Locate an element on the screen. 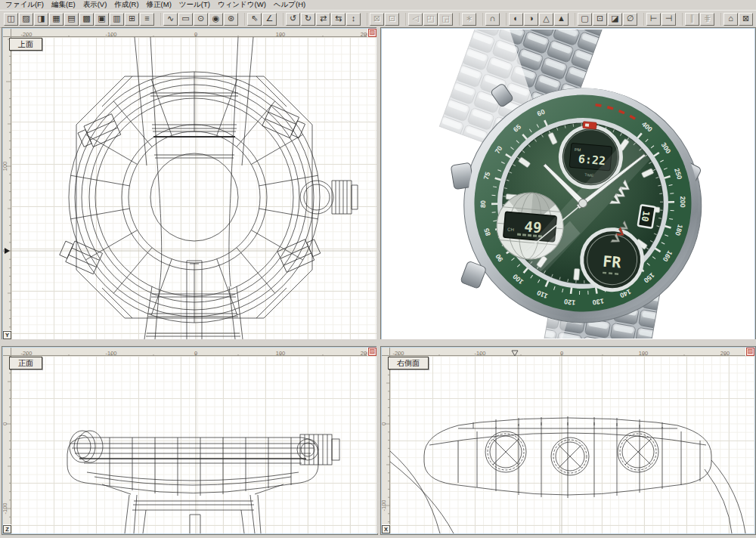  cone-tool-button: △ is located at coordinates (546, 20).